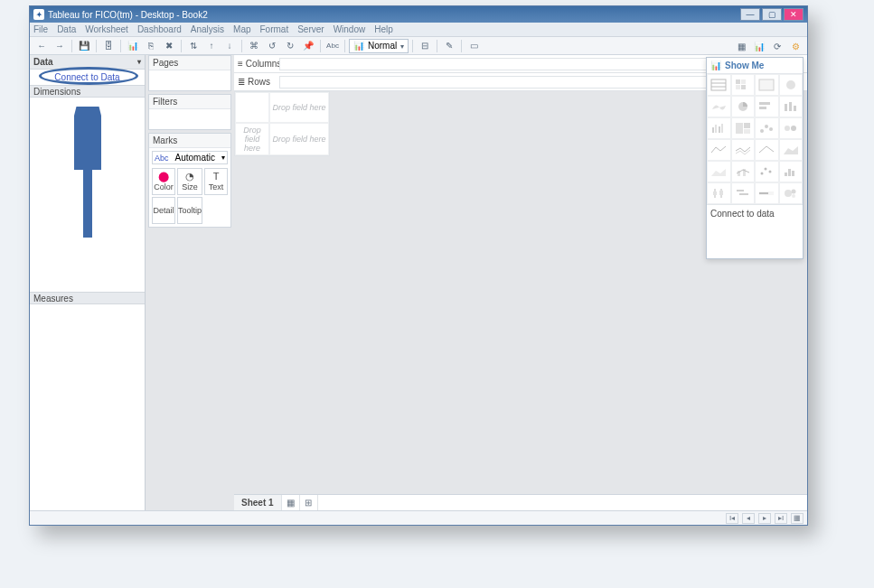 This screenshot has width=874, height=588. Describe the element at coordinates (299, 139) in the screenshot. I see `drop-main: Drop field here` at that location.